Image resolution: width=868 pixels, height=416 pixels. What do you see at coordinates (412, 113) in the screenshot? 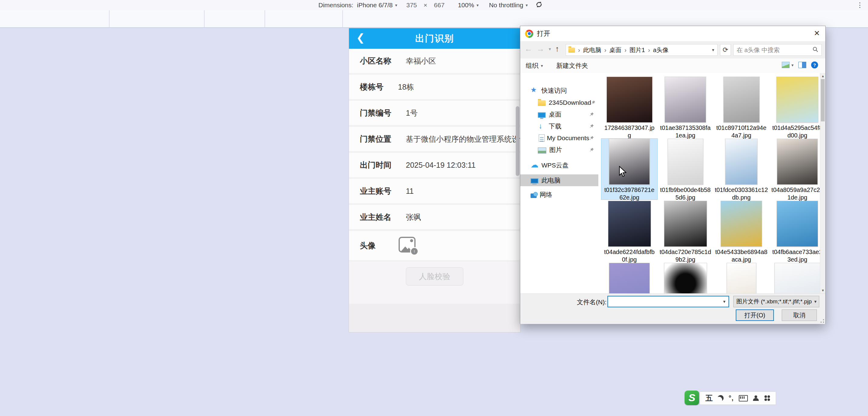
I see `field-value: 1号` at bounding box center [412, 113].